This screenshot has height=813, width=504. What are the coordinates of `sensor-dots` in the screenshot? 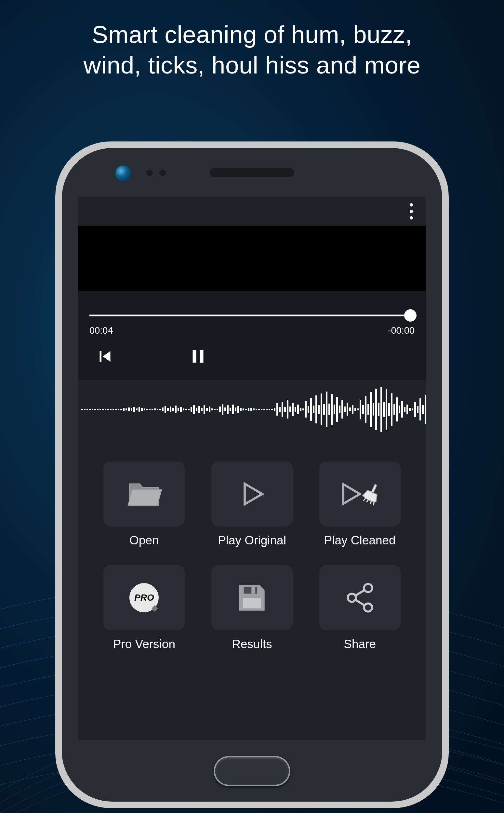 It's located at (156, 173).